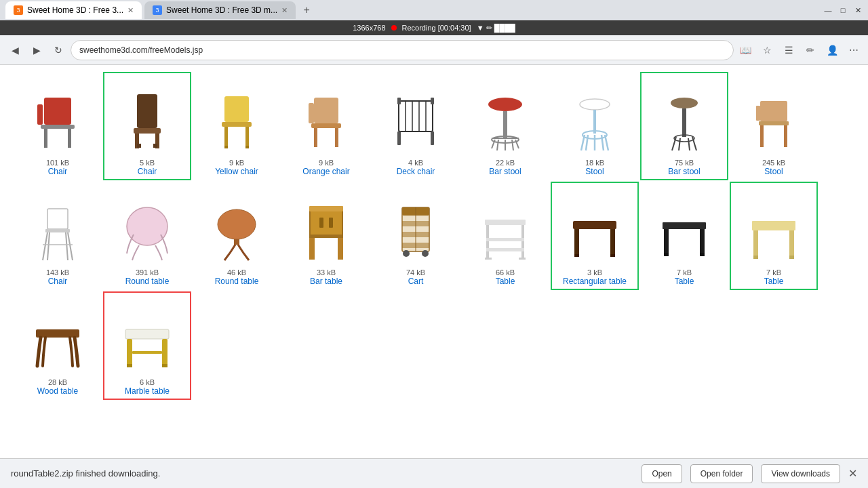 This screenshot has height=488, width=868. Describe the element at coordinates (147, 346) in the screenshot. I see `model-item-marble-table: 6 kB Marble table` at that location.